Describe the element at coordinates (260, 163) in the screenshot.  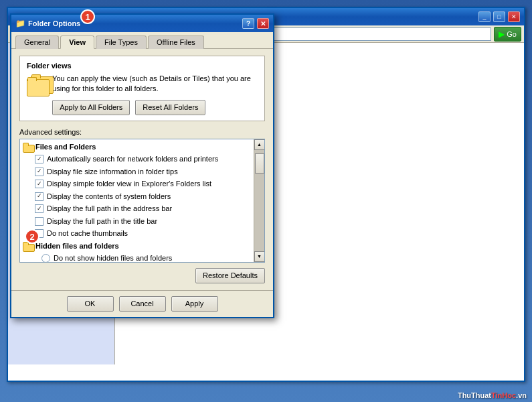
I see `scroll-thumb` at that location.